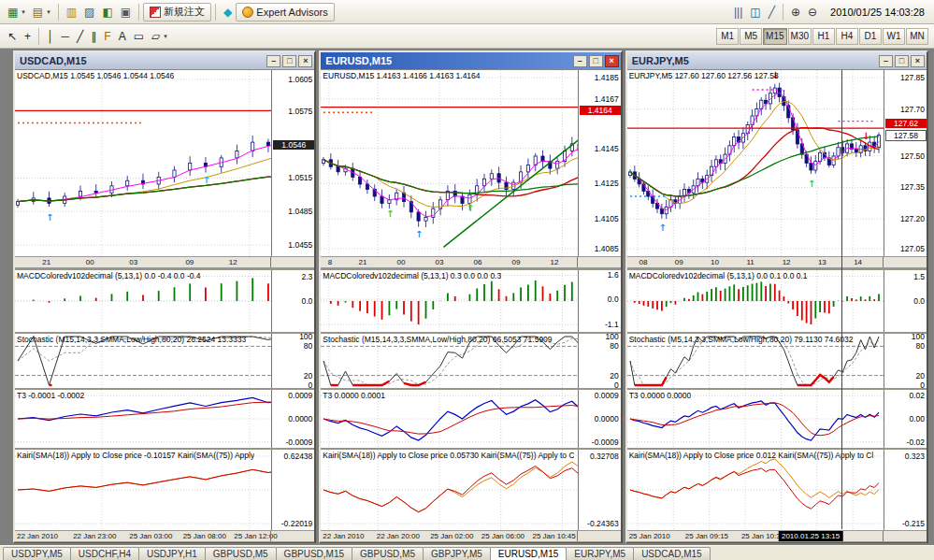  I want to click on chart-tab-usdjpy-h1: USDJPY,H1, so click(172, 553).